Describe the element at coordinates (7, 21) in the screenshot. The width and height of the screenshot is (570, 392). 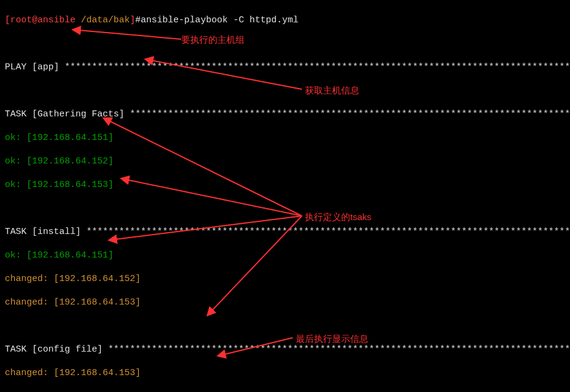
I see `prompt-open: [` at that location.